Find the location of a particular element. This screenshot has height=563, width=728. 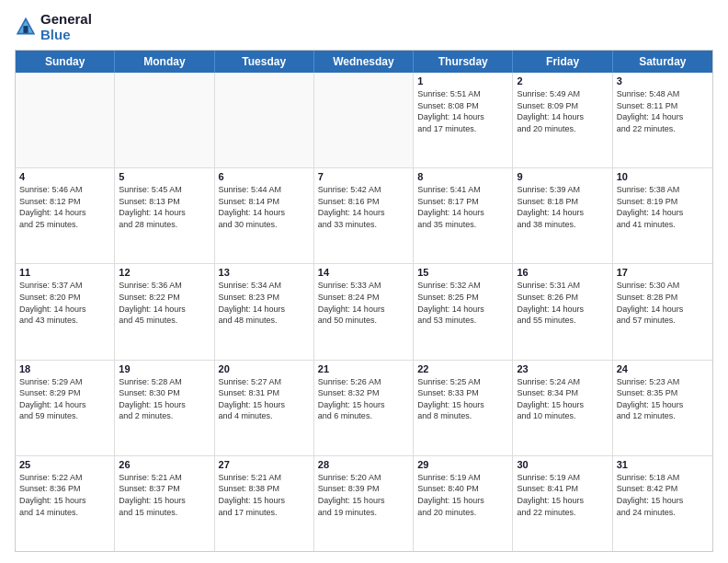

day-cell-20: 20Sunrise: 5:27 AM Sunset: 8:31 PM Dayli… is located at coordinates (265, 408).